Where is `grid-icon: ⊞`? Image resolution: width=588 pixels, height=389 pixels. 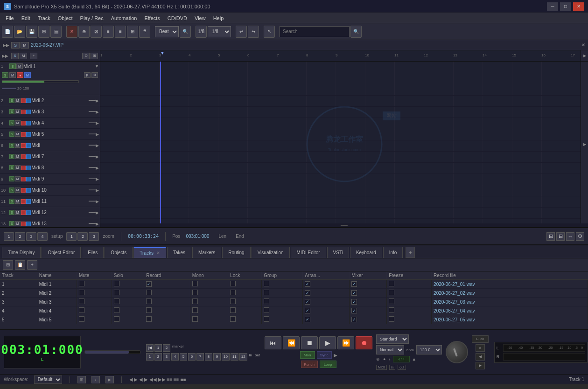 grid-icon: ⊞ is located at coordinates (94, 56).